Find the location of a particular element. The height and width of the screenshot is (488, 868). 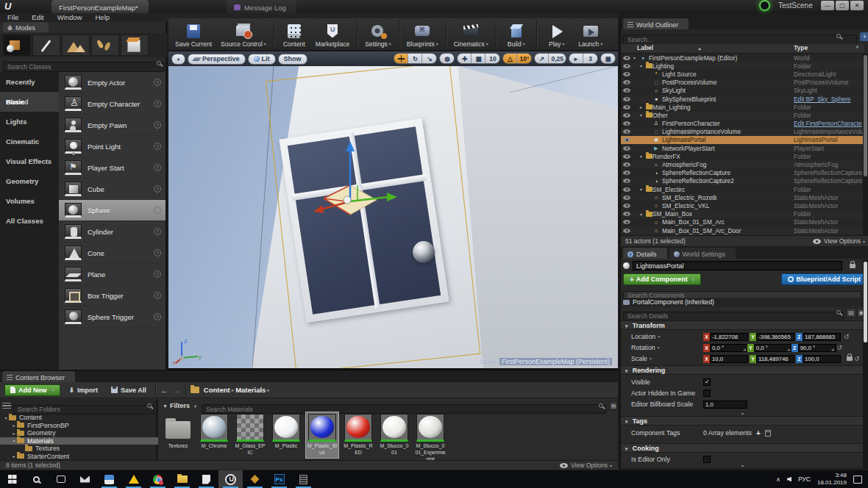

geometry-mode-icon is located at coordinates (135, 46).